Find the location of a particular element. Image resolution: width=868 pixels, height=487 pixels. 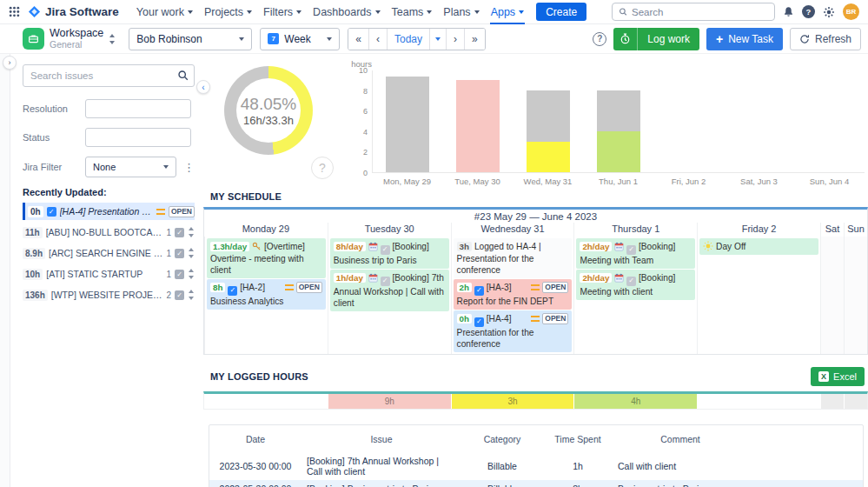

filter-more-options-icon: ⋮ is located at coordinates (189, 167).